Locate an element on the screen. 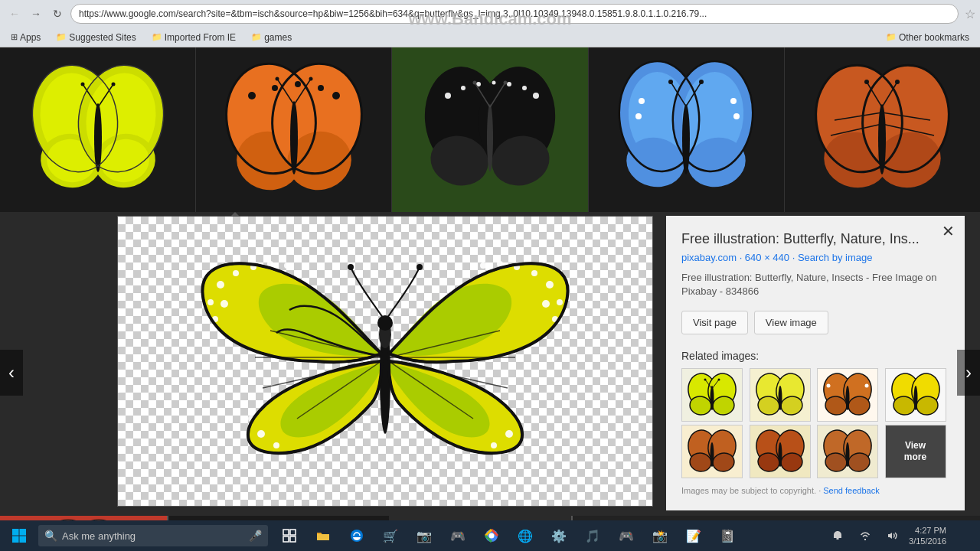  bookmarks-bar: ⊞ Apps 📁 Suggested Sites 📁 Imported From… is located at coordinates (490, 37).